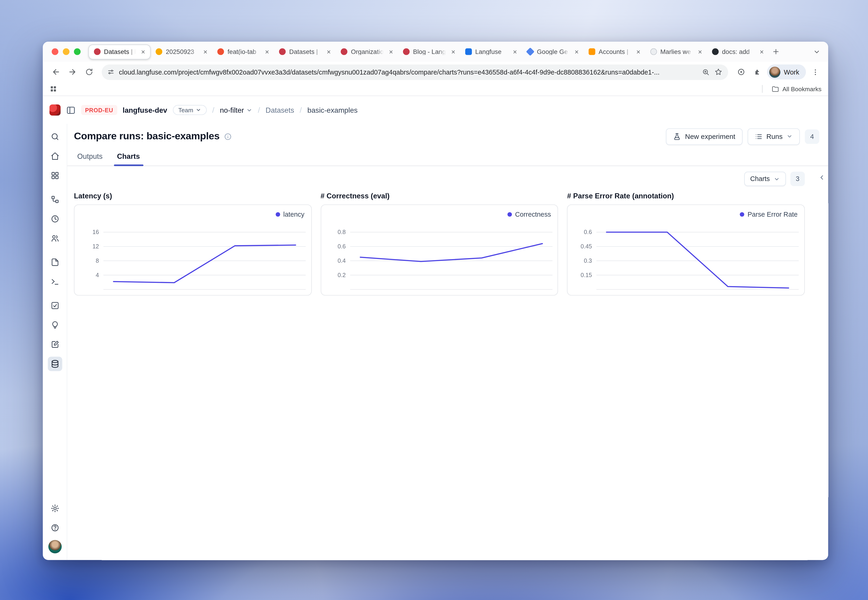  Describe the element at coordinates (55, 199) in the screenshot. I see `tracing-icon` at that location.